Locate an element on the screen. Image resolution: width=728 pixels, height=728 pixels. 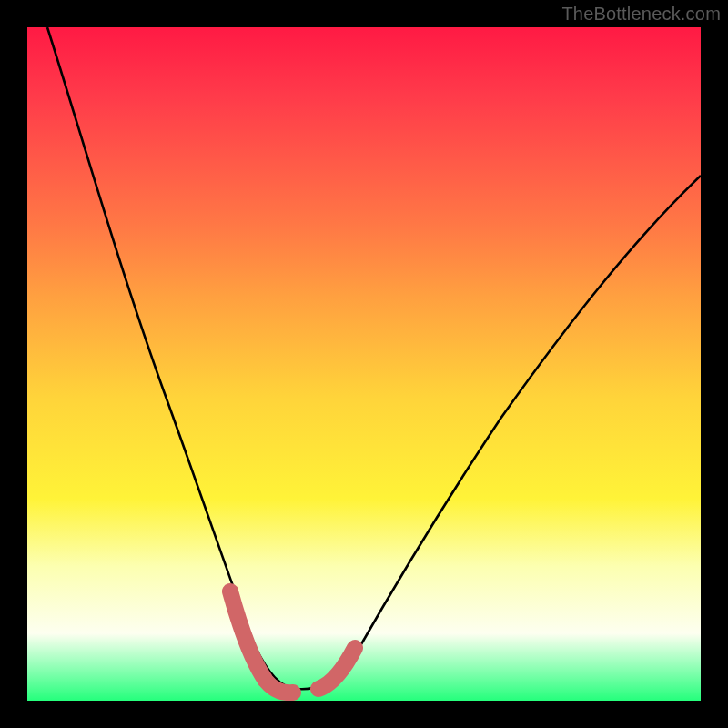
left-band-marker is located at coordinates (262, 642).